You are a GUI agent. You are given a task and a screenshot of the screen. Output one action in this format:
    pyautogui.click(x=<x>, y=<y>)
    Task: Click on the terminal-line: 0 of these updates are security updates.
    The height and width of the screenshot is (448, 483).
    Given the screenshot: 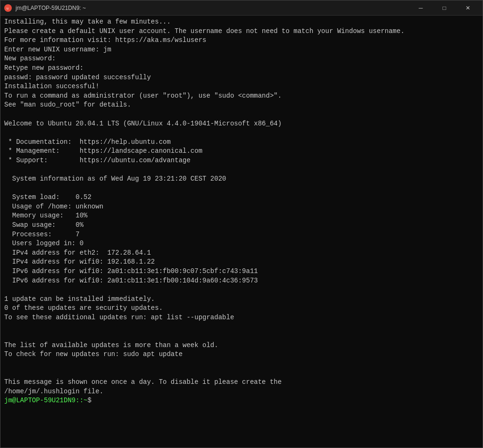 What is the action you would take?
    pyautogui.click(x=242, y=308)
    